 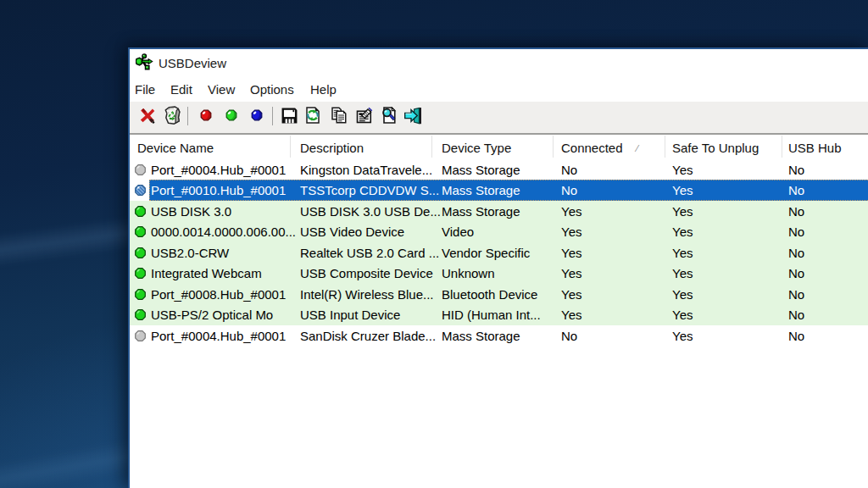 What do you see at coordinates (141, 190) in the screenshot?
I see `device-status-selected-icon` at bounding box center [141, 190].